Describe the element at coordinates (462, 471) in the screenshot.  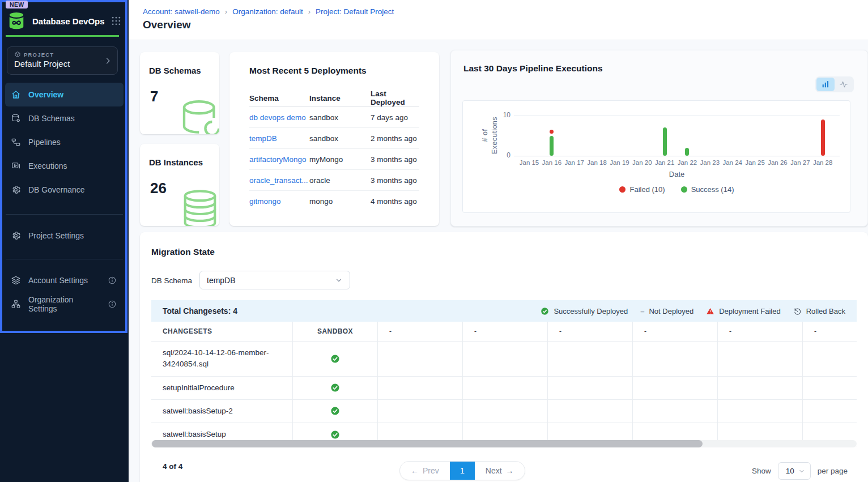
I see `page-number-button: 1` at that location.